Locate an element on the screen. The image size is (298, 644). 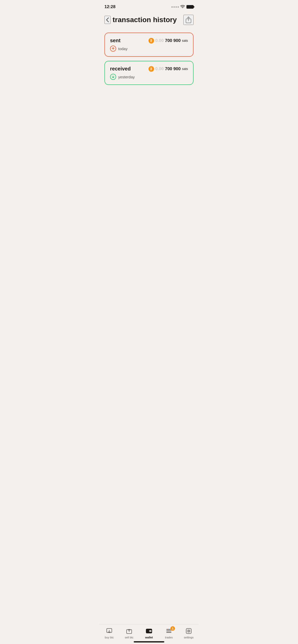
signal-dots-icon is located at coordinates (175, 7).